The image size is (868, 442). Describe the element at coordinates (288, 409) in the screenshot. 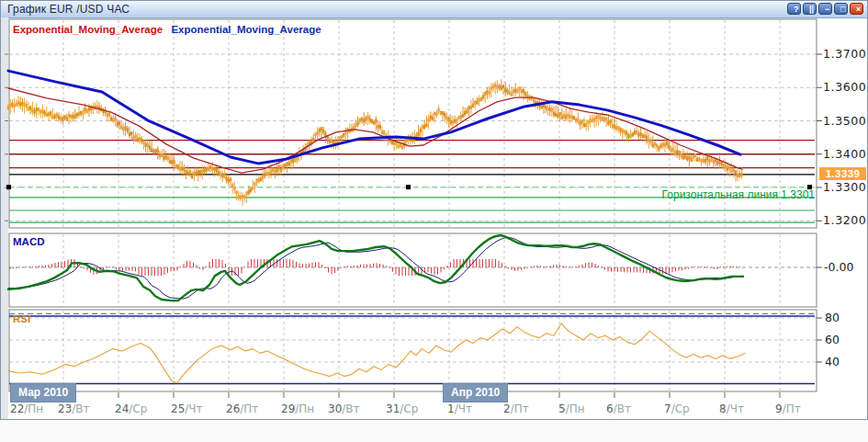

I see `day-number: 29` at that location.